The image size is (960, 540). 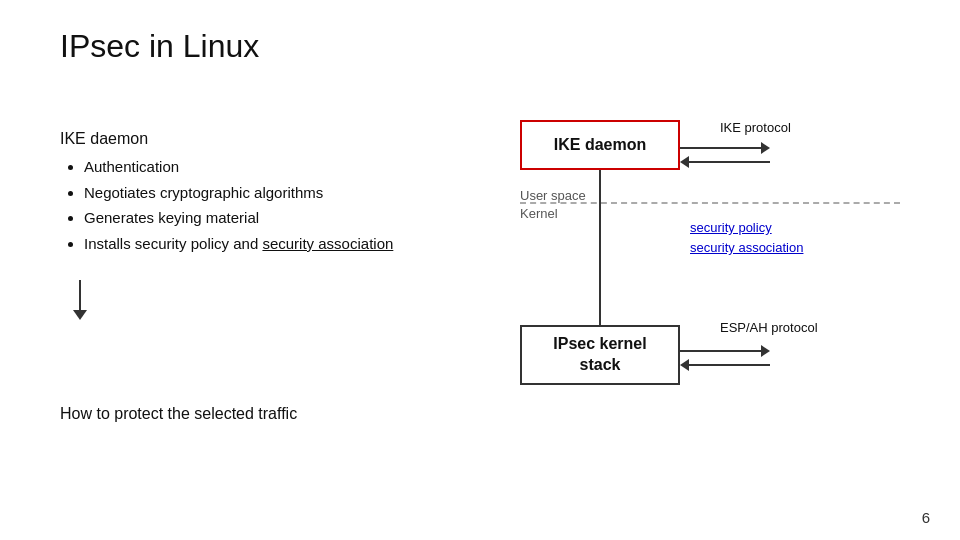 I want to click on ike-protocol-label: IKE protocol, so click(x=756, y=128).